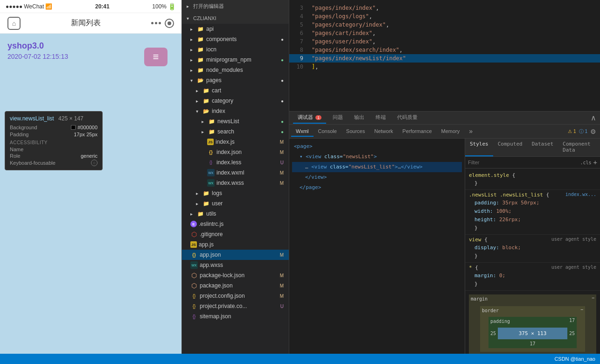  I want to click on index-less-label: index.less, so click(247, 162).